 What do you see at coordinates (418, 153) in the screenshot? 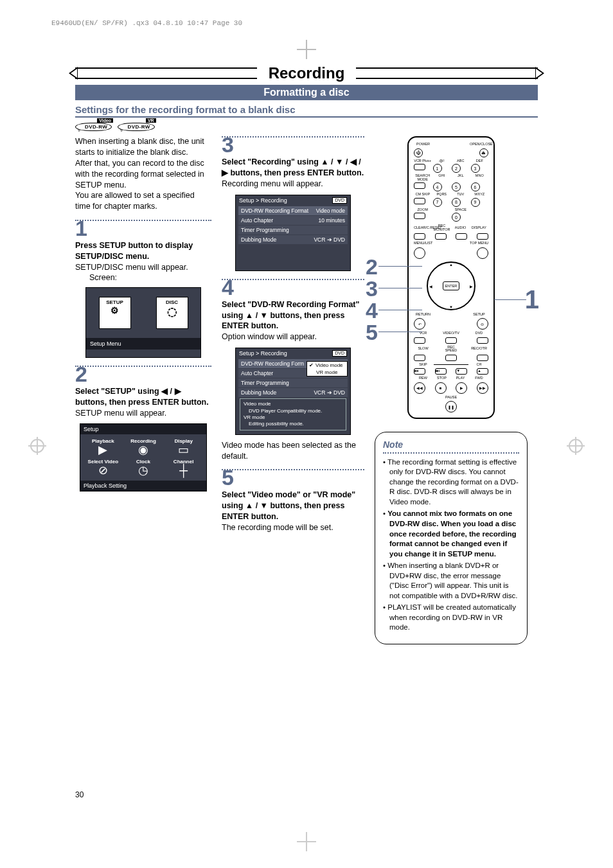
I see `power-icon: ⏻` at bounding box center [418, 153].